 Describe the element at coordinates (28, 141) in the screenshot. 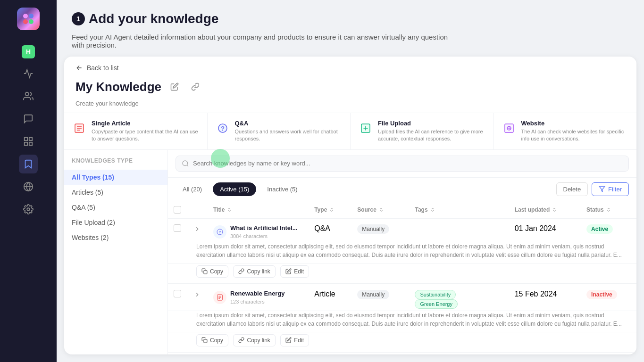

I see `sidebar-item-grid` at that location.